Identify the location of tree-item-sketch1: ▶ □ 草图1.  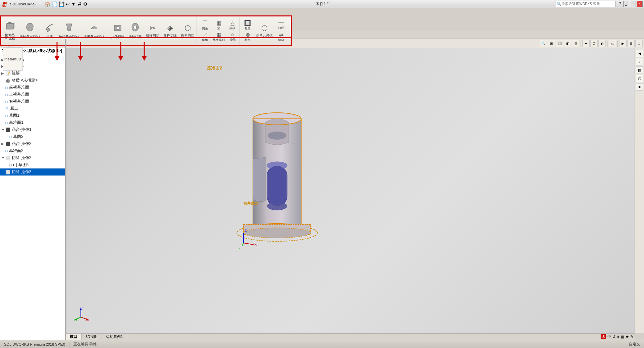
(33, 115).